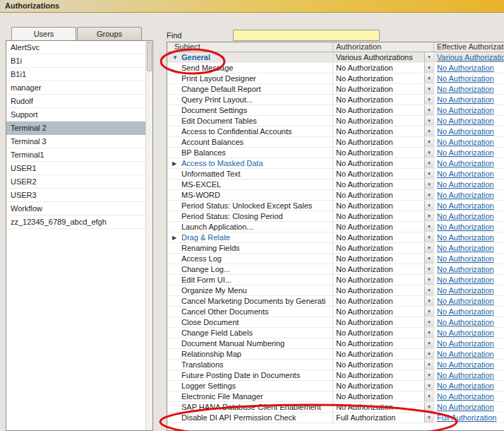  What do you see at coordinates (76, 141) in the screenshot?
I see `user-row: Terminal 3` at bounding box center [76, 141].